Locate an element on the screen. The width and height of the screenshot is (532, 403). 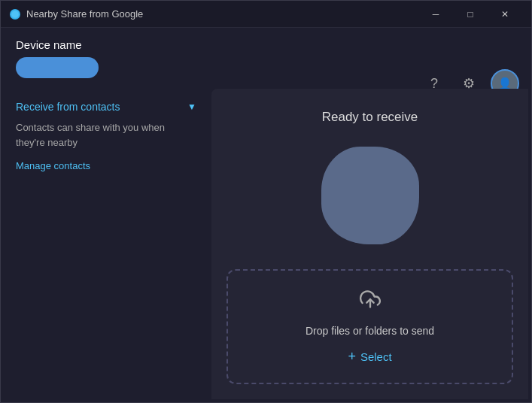
app-icon is located at coordinates (15, 14).